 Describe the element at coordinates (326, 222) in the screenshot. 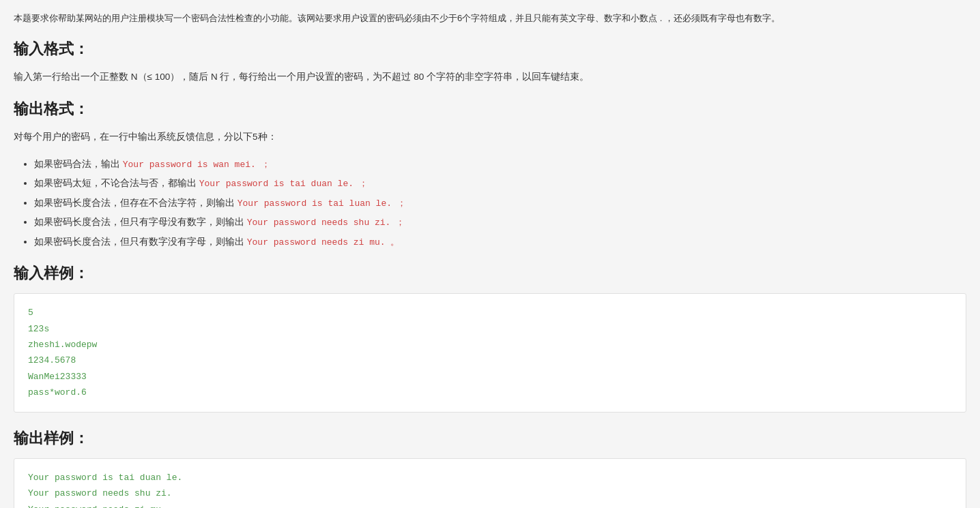

I see `rule-code-4: Your password needs shu zi. ；` at that location.